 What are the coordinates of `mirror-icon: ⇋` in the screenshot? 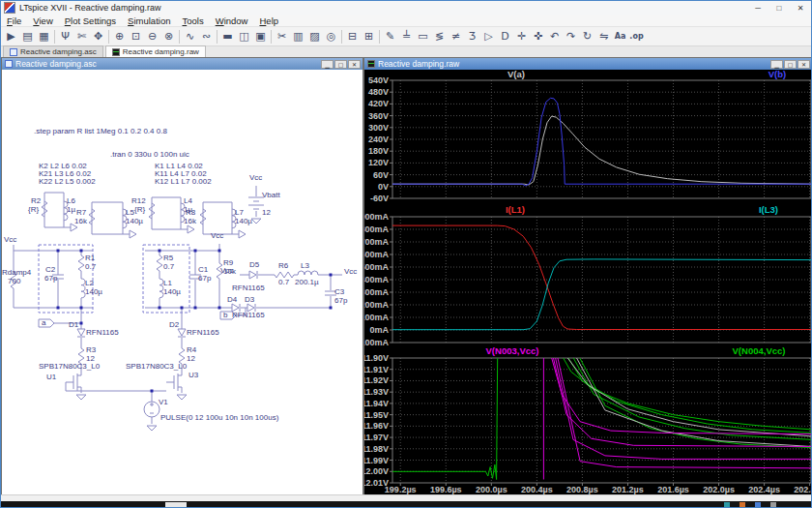 It's located at (603, 37).